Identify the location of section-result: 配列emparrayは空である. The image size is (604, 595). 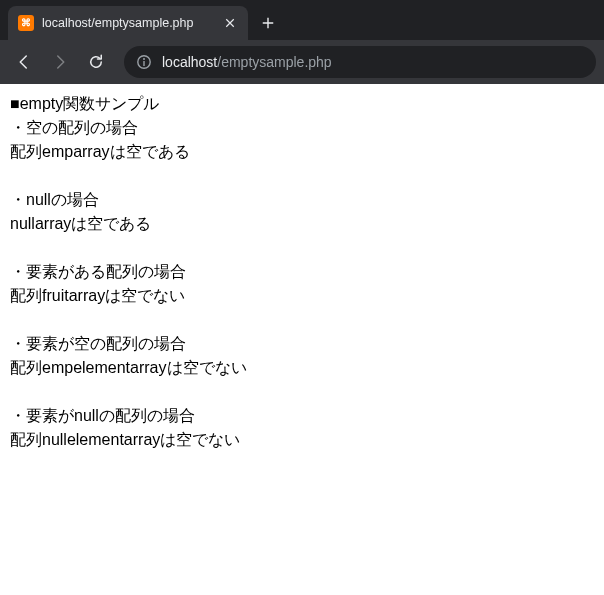
(302, 152).